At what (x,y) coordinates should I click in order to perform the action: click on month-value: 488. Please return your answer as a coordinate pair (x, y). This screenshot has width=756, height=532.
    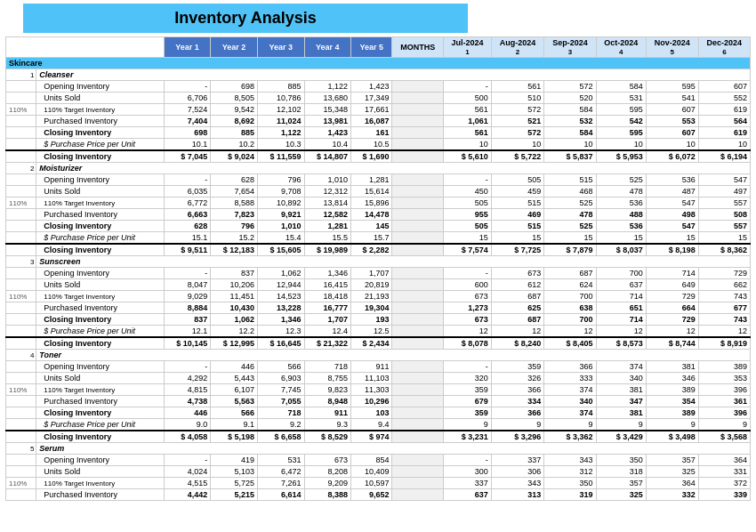
    Looking at the image, I should click on (621, 215).